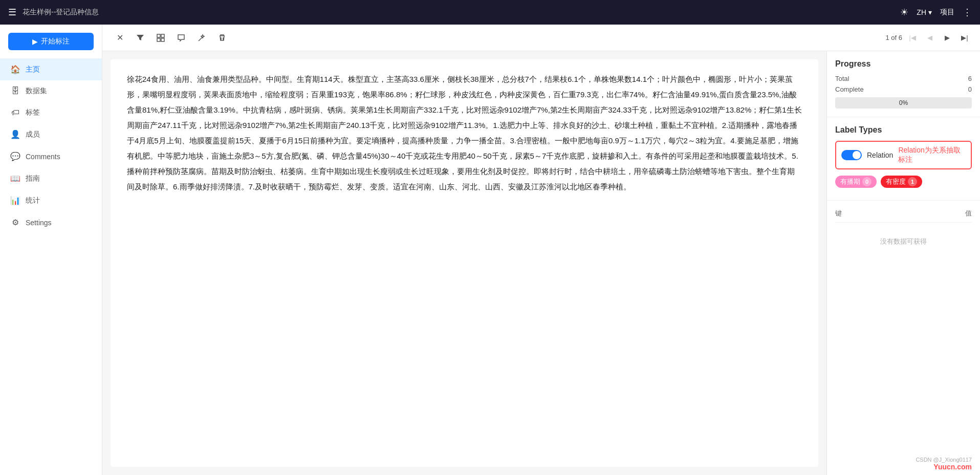 Image resolution: width=980 pixels, height=475 pixels. What do you see at coordinates (181, 38) in the screenshot?
I see `comment-button` at bounding box center [181, 38].